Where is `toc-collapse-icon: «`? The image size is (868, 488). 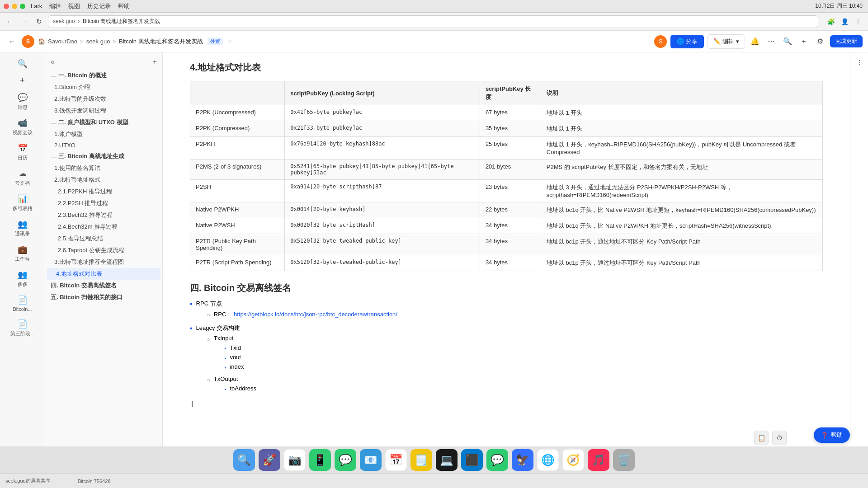
toc-collapse-icon: « is located at coordinates (52, 62).